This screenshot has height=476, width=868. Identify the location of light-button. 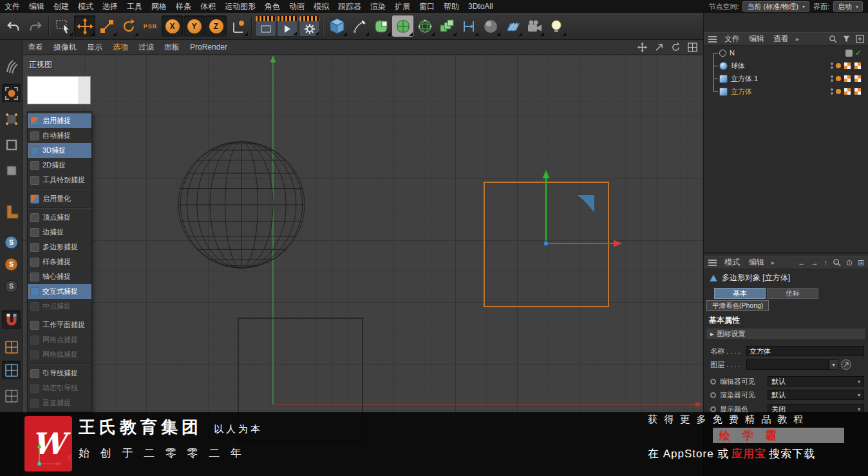
(556, 26).